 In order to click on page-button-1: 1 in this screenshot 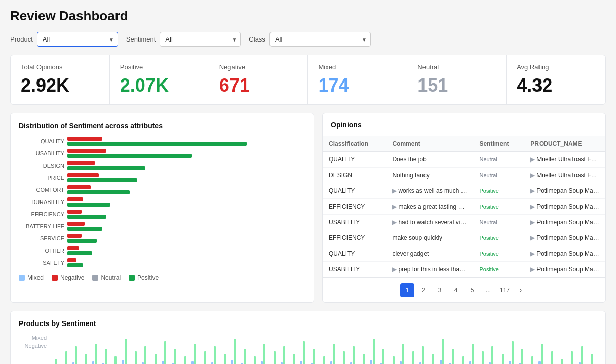, I will do `click(407, 290)`.